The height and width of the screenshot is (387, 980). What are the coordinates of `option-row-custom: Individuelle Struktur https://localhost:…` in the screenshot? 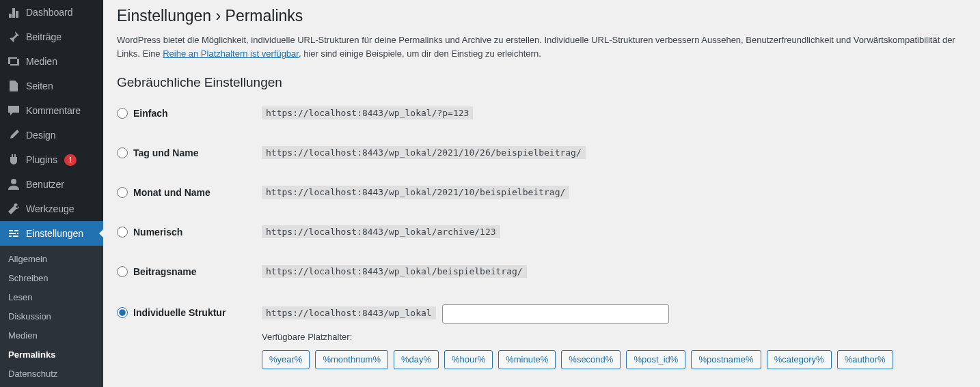 It's located at (541, 336).